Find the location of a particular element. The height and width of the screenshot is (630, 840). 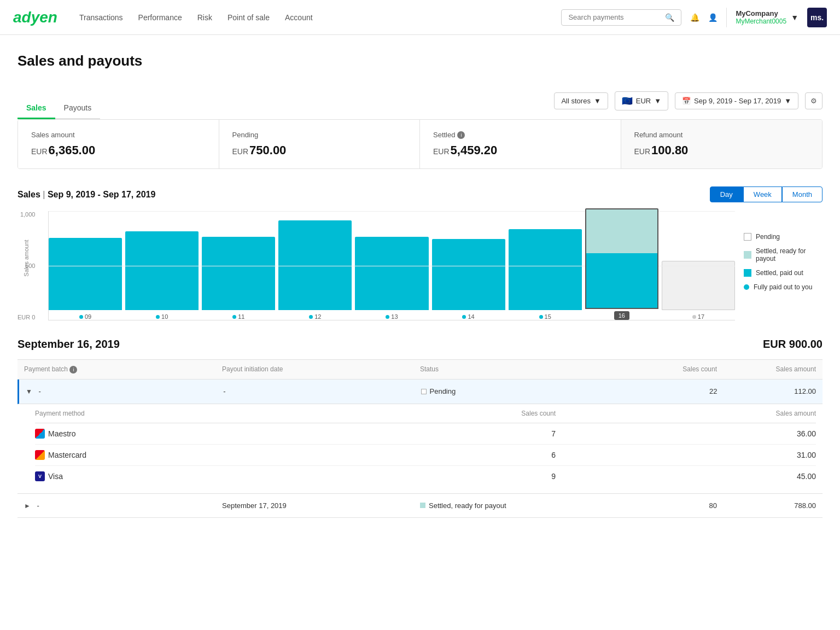

stats-row: Sales amount EUR6,365.00 Pending EUR750.… is located at coordinates (420, 144).